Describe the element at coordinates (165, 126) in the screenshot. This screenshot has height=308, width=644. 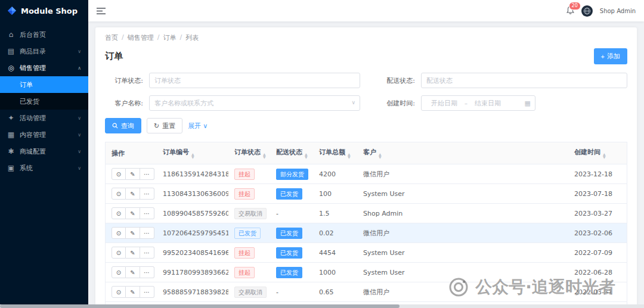
I see `reset-button: ↻ 重置` at that location.